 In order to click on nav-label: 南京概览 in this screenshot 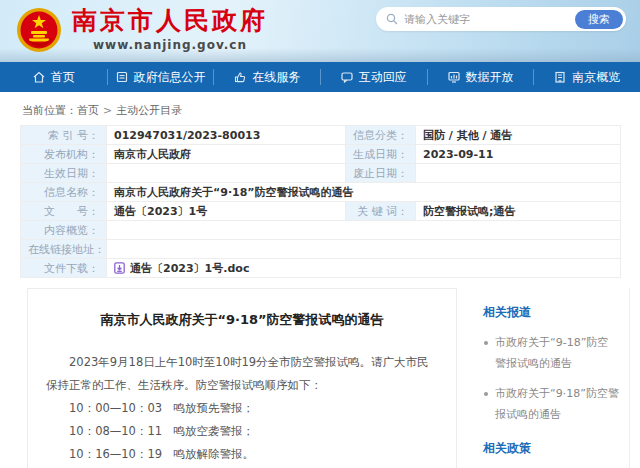, I will do `click(596, 78)`.